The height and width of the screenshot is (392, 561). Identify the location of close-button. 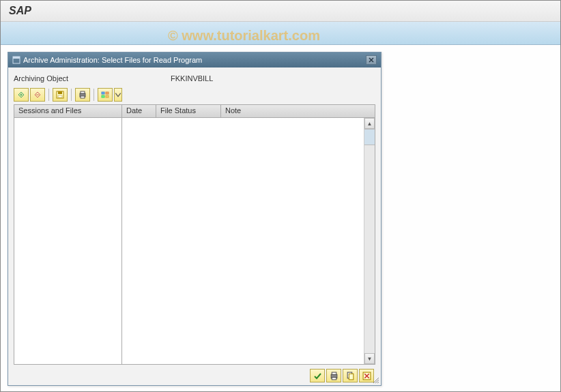
(371, 60).